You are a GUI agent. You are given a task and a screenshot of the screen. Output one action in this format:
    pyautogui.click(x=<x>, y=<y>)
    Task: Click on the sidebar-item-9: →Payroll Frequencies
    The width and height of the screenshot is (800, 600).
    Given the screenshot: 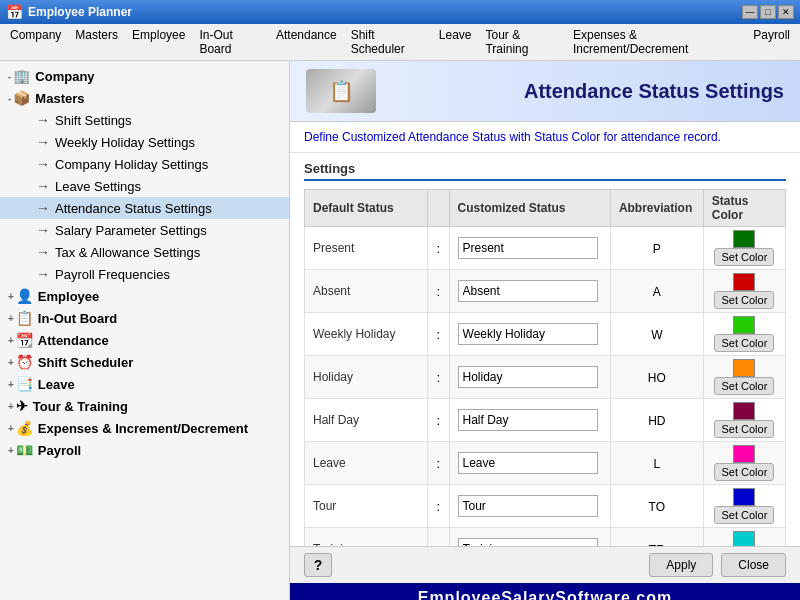 What is the action you would take?
    pyautogui.click(x=144, y=274)
    